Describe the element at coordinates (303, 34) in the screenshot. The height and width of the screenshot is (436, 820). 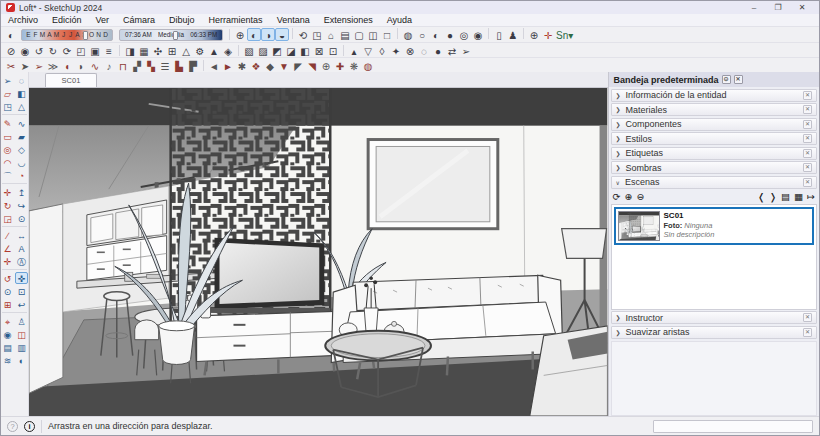
I see `previous-view-icon: ⟲` at that location.